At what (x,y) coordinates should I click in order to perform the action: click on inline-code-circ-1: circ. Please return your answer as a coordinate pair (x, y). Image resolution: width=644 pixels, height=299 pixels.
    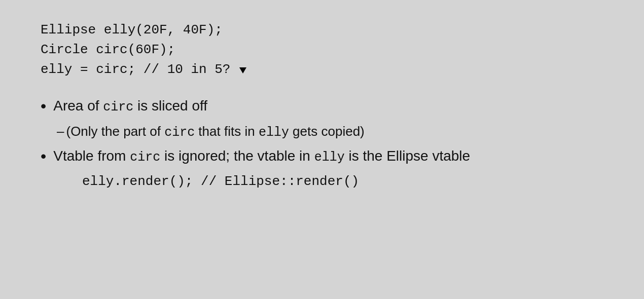
    Looking at the image, I should click on (118, 107).